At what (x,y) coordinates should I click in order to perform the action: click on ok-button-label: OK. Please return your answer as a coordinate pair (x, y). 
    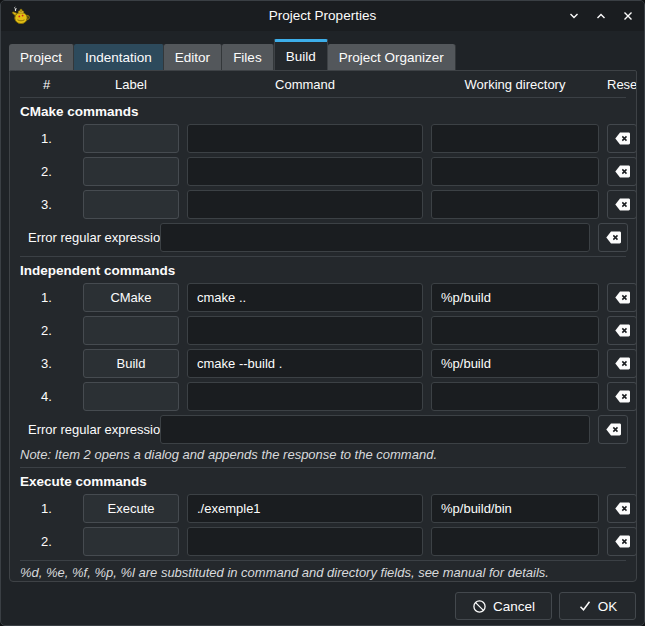
    Looking at the image, I should click on (608, 606).